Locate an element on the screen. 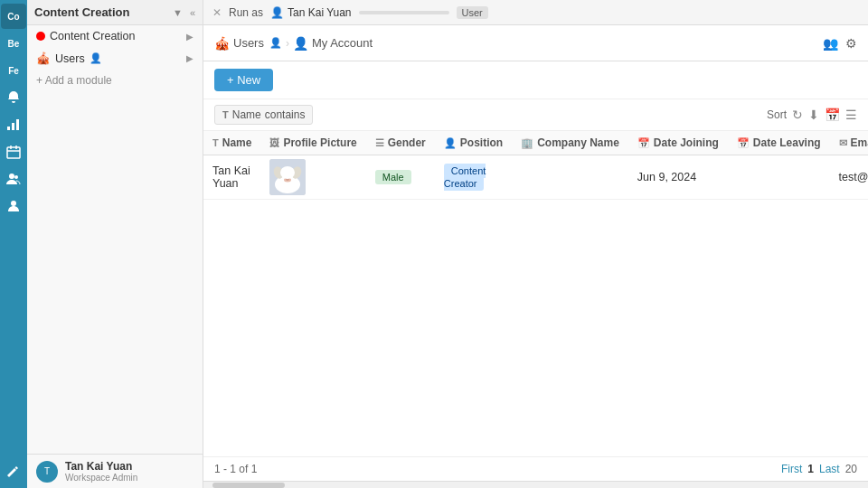 The width and height of the screenshot is (868, 488). page-info: First 1 Last 20 is located at coordinates (819, 469).